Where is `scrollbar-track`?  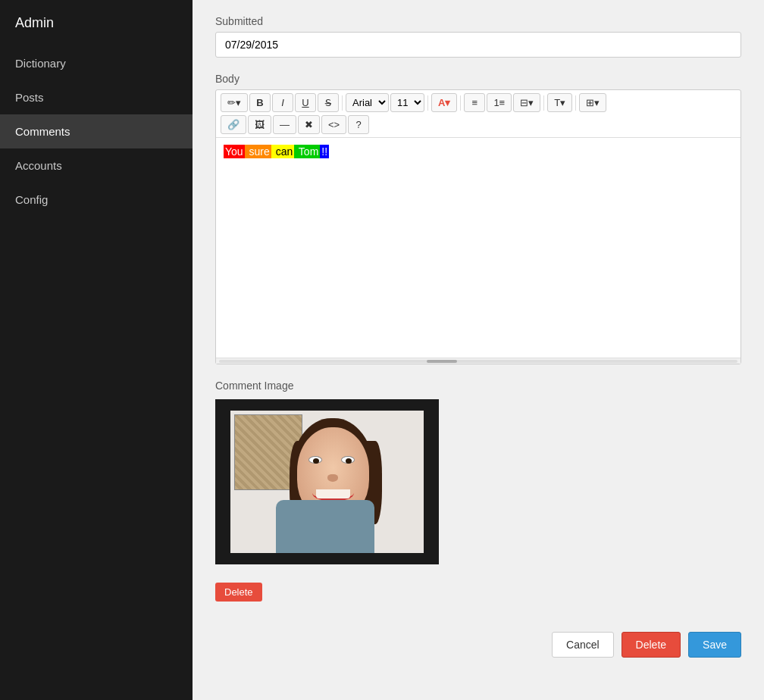
scrollbar-track is located at coordinates (478, 361).